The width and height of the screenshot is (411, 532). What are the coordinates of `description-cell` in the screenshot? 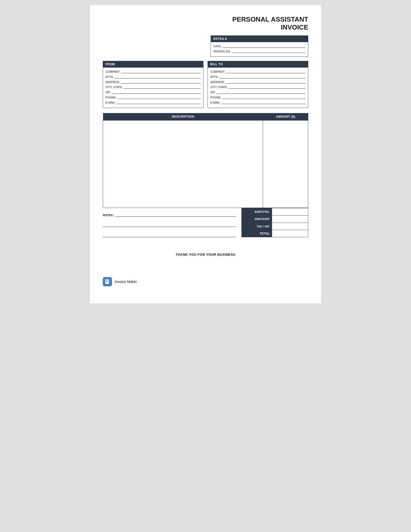 It's located at (183, 164).